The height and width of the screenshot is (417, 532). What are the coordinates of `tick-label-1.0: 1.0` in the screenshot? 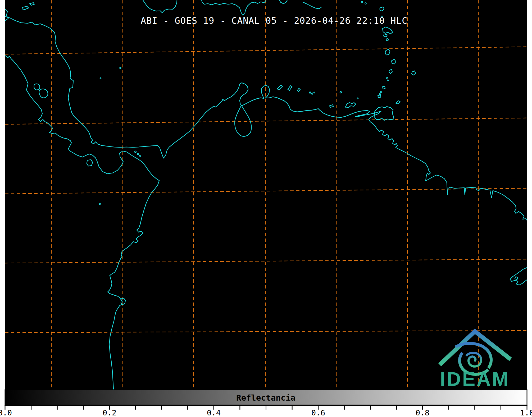 It's located at (526, 413).